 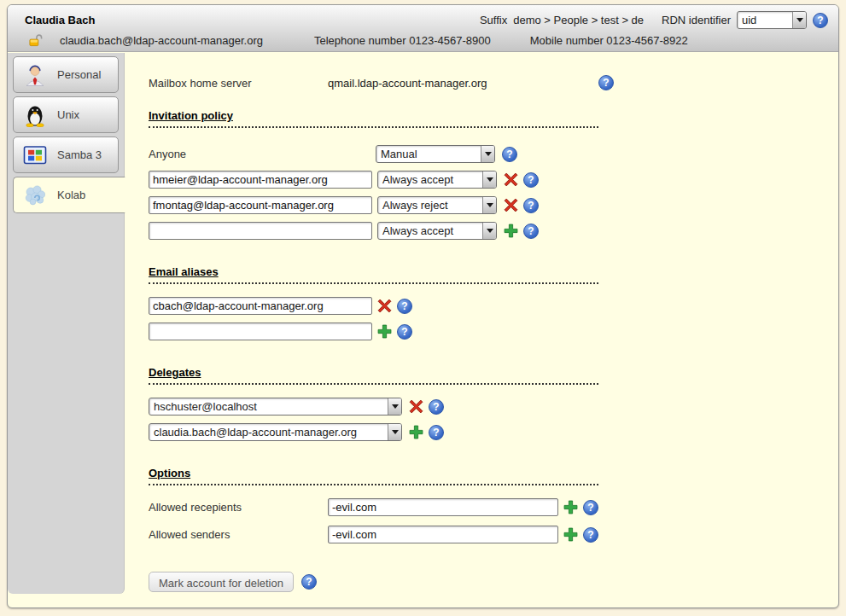 What do you see at coordinates (374, 476) in the screenshot?
I see `options-heading: Options` at bounding box center [374, 476].